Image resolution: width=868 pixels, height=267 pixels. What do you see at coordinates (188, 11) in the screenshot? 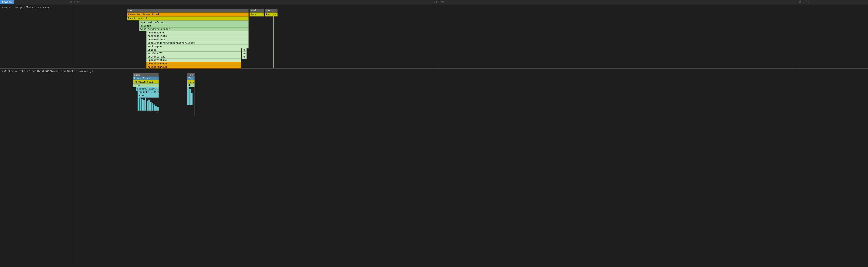
I see `task-header-block: Task` at bounding box center [188, 11].